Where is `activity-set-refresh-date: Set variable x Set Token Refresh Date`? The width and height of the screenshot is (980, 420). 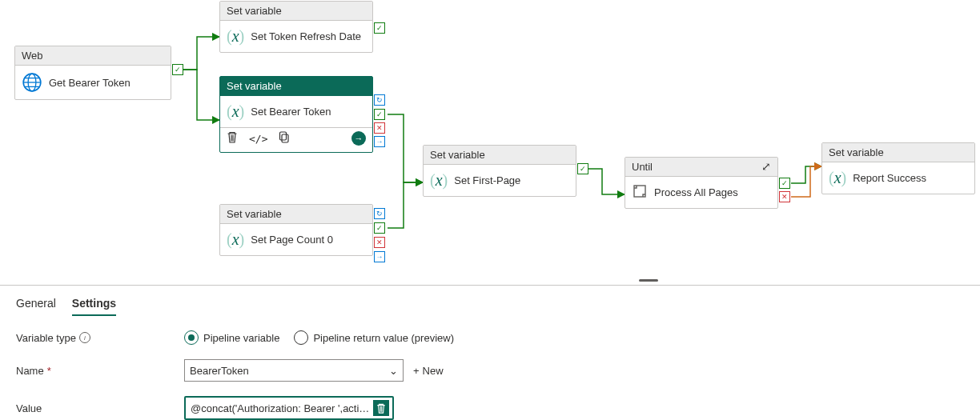 activity-set-refresh-date: Set variable x Set Token Refresh Date is located at coordinates (296, 27).